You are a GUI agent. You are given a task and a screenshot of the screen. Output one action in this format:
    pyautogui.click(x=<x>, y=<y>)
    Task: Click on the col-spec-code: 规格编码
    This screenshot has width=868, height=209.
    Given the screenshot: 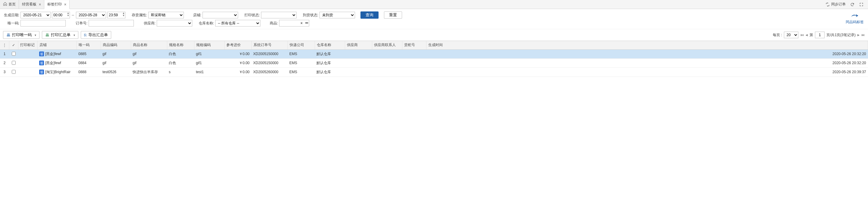 What is the action you would take?
    pyautogui.click(x=209, y=45)
    